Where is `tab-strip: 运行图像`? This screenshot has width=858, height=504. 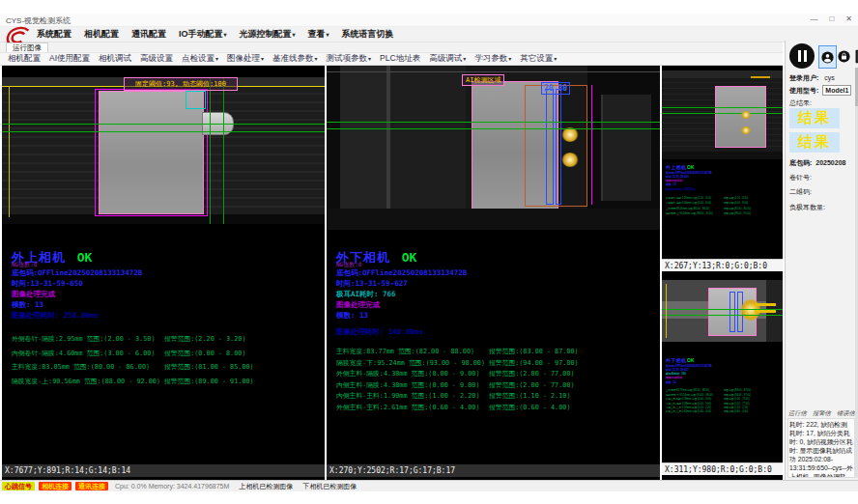 tab-strip: 运行图像 is located at coordinates (391, 47).